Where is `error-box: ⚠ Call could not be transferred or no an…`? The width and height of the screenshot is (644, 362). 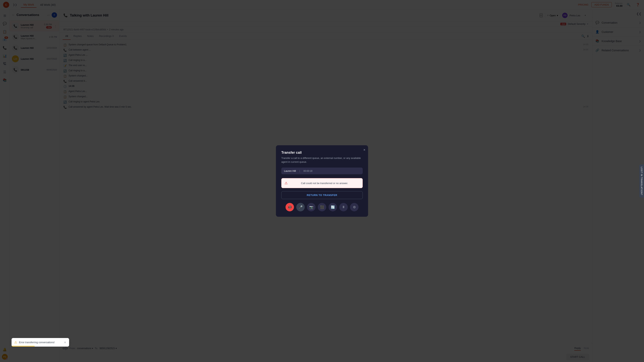
error-box: ⚠ Call could not be transferred or no an… is located at coordinates (302, 180).